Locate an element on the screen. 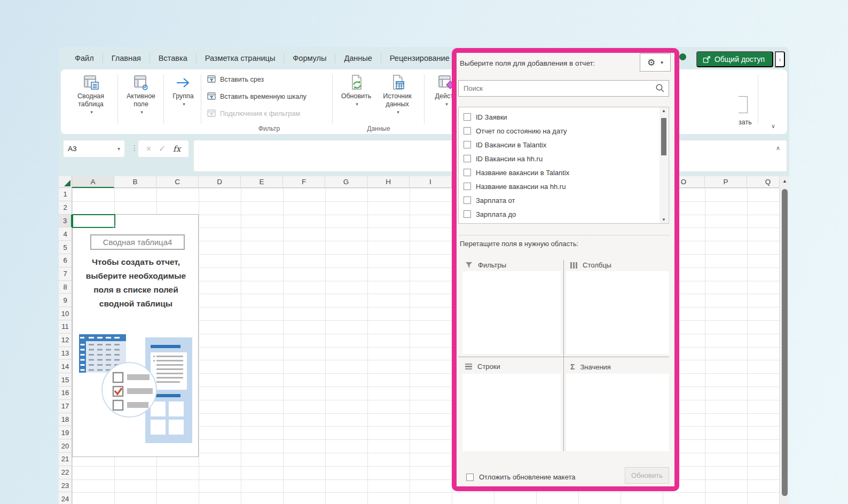 This screenshot has height=504, width=848. row-header-12: 12 is located at coordinates (65, 341).